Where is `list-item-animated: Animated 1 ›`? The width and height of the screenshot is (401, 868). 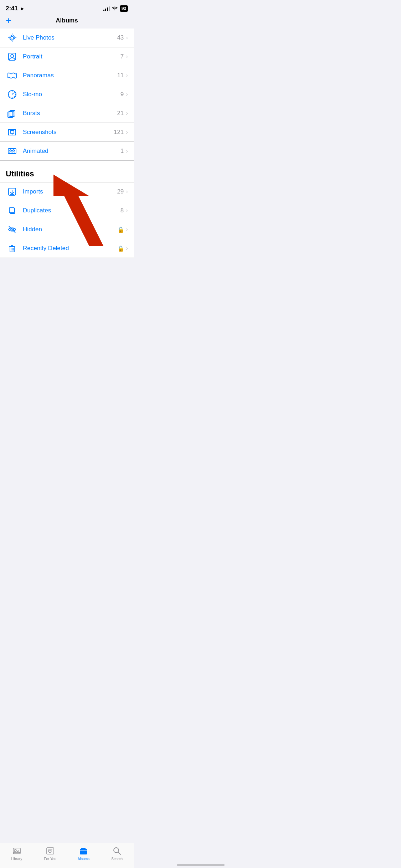 list-item-animated: Animated 1 › is located at coordinates (67, 151).